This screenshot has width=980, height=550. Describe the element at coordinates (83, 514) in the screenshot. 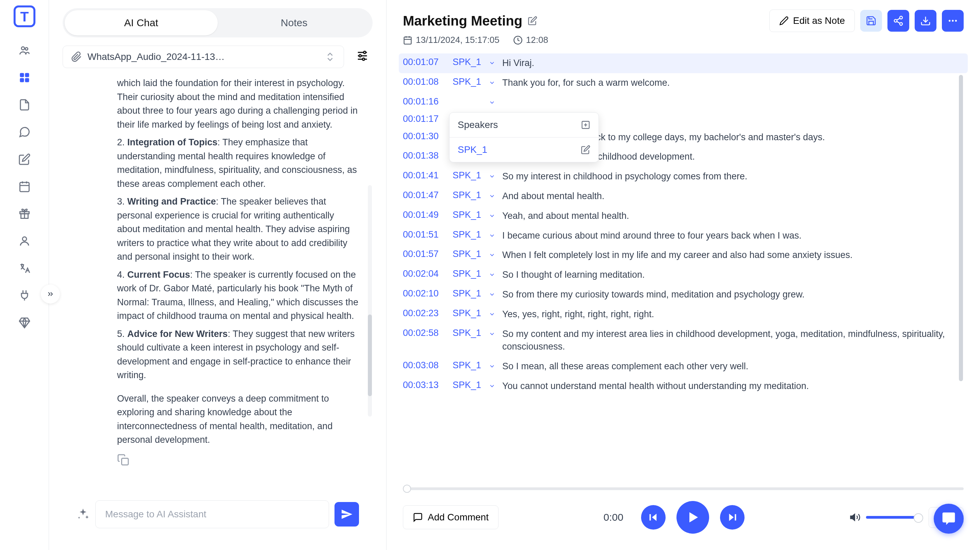

I see `ai-sparkle-button` at that location.